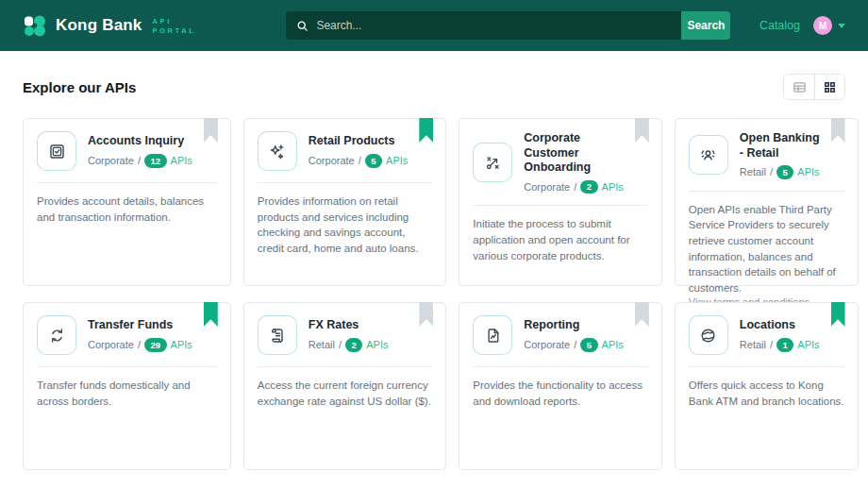  Describe the element at coordinates (126, 151) in the screenshot. I see `card-head: Accounts Inquiry Corporate / 12 APIs` at that location.